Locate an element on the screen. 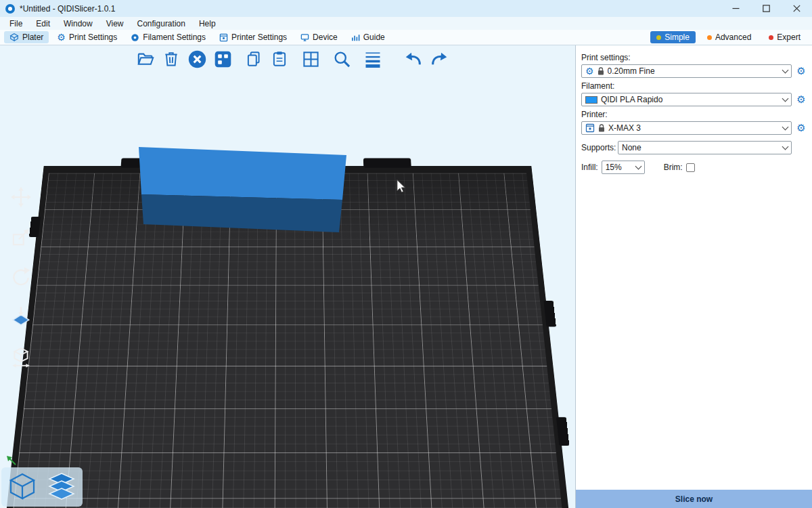 This screenshot has height=508, width=812. brim-label: Brim: is located at coordinates (673, 167).